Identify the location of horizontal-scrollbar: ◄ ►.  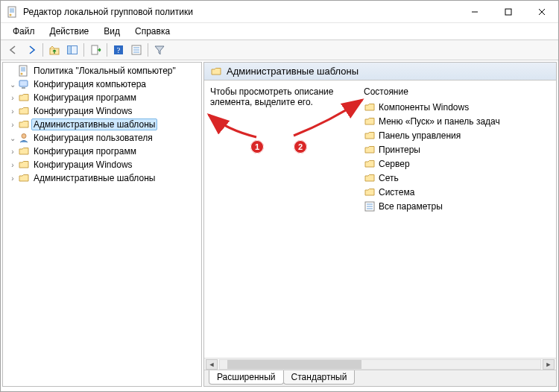
(380, 364).